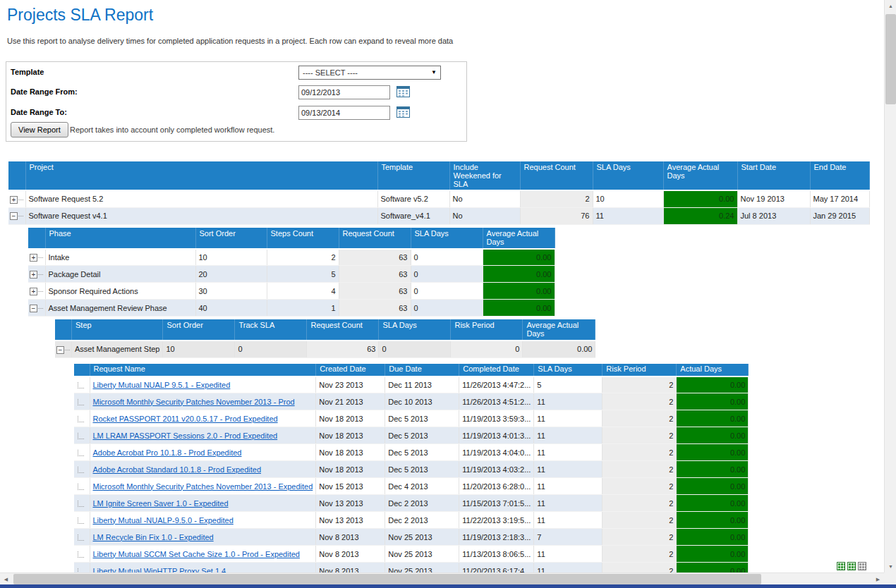  What do you see at coordinates (422, 486) in the screenshot?
I see `due-date-cell: Dec 4 2013` at bounding box center [422, 486].